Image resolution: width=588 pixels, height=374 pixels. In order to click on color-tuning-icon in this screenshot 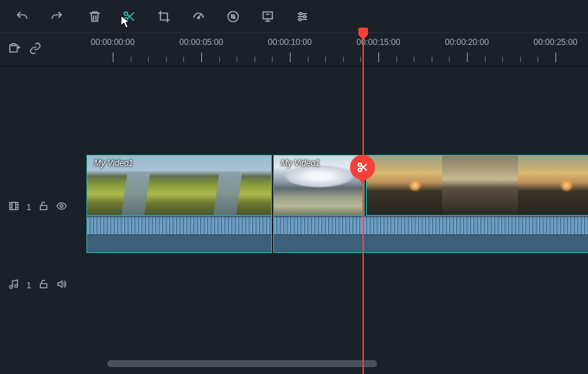, I will do `click(233, 17)`.